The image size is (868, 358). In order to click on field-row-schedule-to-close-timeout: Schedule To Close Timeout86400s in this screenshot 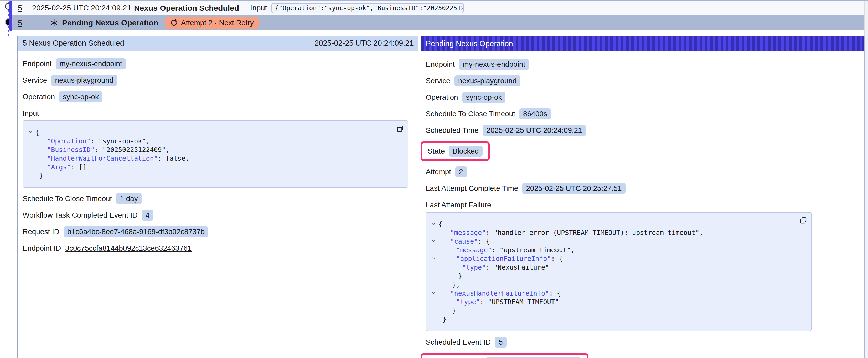, I will do `click(643, 114)`.